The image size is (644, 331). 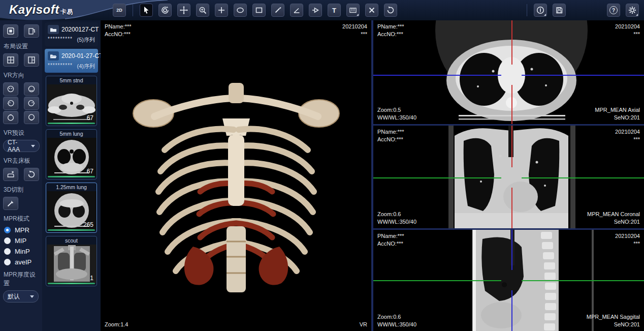 I want to click on toolbar-divider, so click(x=527, y=10).